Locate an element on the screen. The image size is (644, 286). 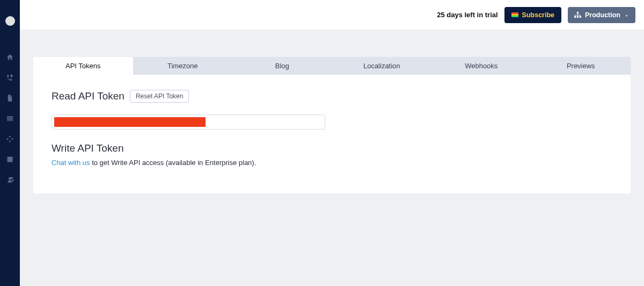
write-token-description: Chat with us to get Write API access (av… is located at coordinates (332, 162).